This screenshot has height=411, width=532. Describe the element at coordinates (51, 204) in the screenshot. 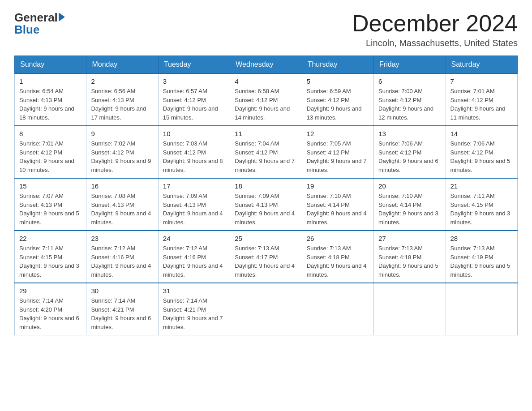

I see `calendar-cell: 15 Sunrise: 7:07 AMSunset: 4:13 PMDaylig…` at that location.